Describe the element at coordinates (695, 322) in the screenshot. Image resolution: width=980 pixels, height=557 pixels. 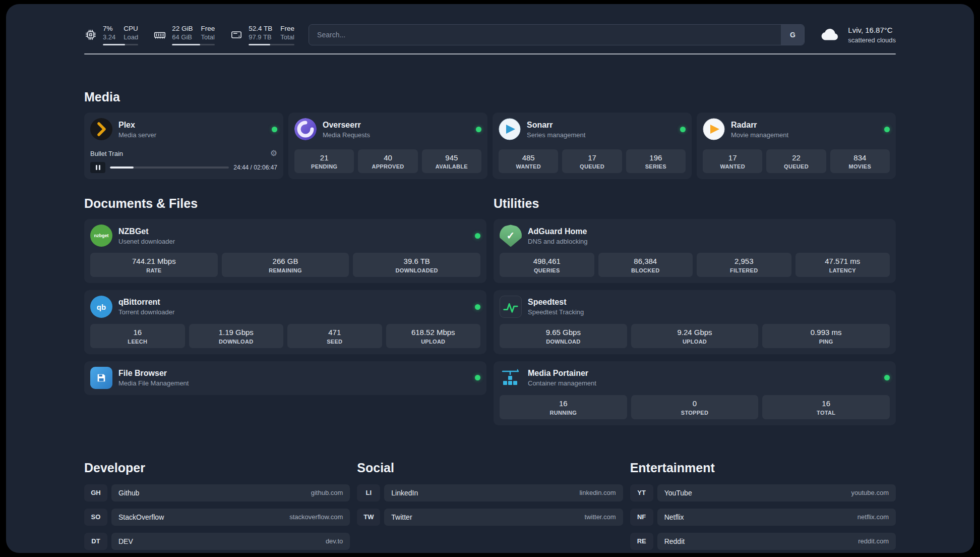
I see `service-card-speedtest: Speedtest Speedtest Tracking 9.65 GbpsDO…` at that location.